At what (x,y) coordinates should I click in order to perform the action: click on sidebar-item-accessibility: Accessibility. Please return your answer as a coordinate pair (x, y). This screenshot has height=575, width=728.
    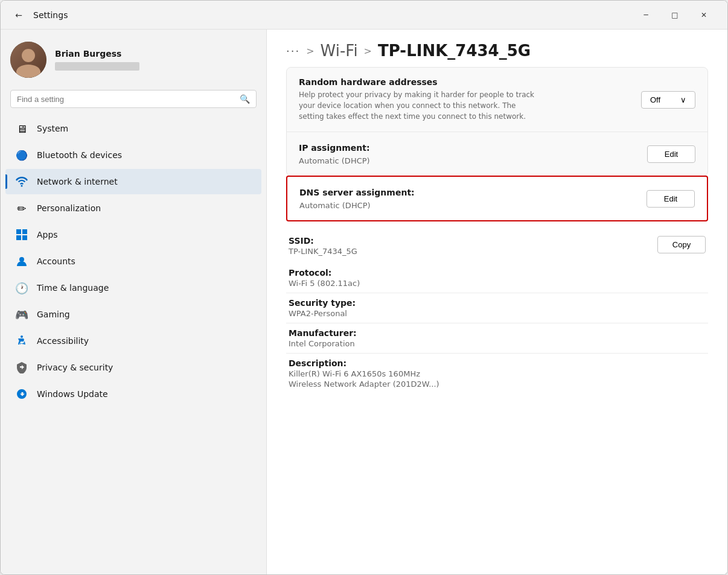
    Looking at the image, I should click on (133, 341).